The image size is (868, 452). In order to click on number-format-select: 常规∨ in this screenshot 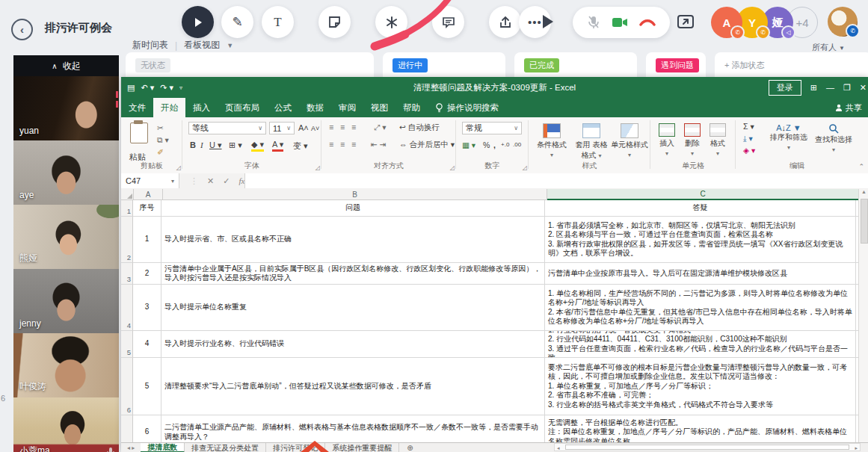, I will do `click(492, 129)`.